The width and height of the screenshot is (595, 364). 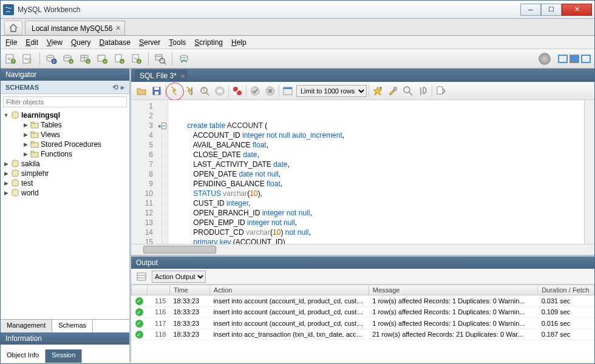 What do you see at coordinates (363, 301) in the screenshot?
I see `output-row: ✓11518:33:23insert into account (account…` at bounding box center [363, 301].